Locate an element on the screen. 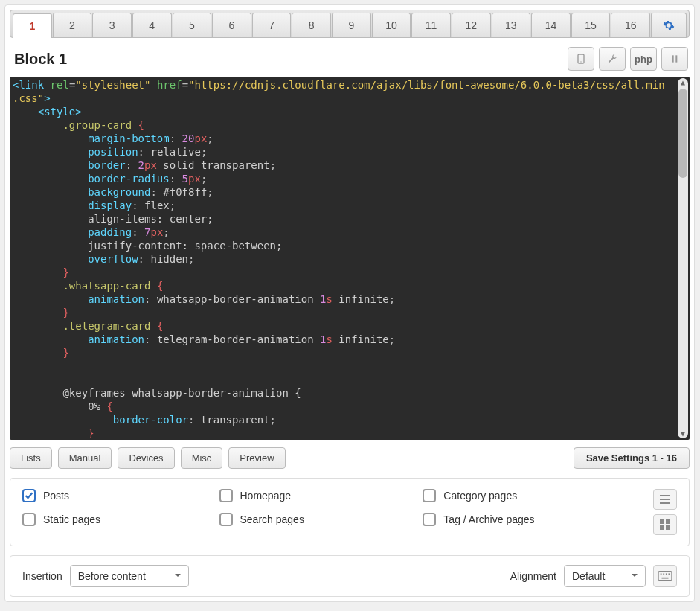  tab-11: 11 is located at coordinates (431, 25).